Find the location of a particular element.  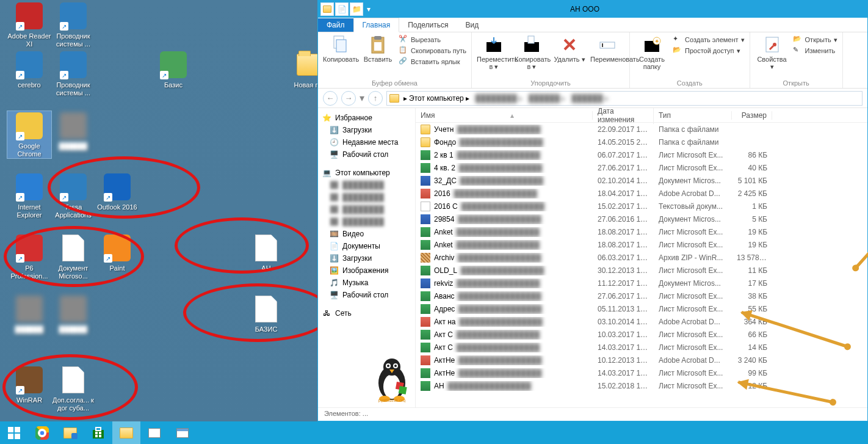

table-row: Anket████████████████18.08.2017 13:46Лис… is located at coordinates (642, 244).